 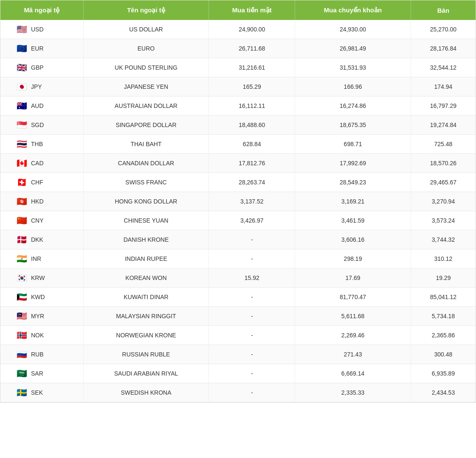 I want to click on currency-code: RUB, so click(x=37, y=354).